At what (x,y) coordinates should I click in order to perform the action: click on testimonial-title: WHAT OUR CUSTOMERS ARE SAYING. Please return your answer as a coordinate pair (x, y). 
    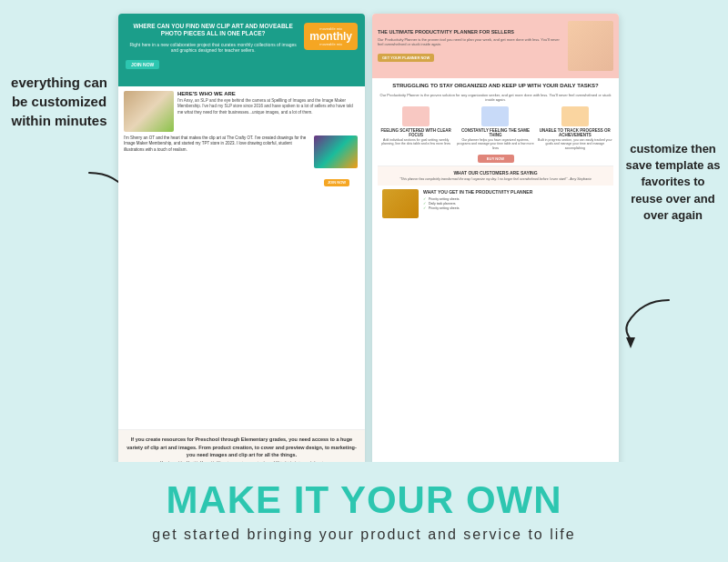
    Looking at the image, I should click on (495, 173).